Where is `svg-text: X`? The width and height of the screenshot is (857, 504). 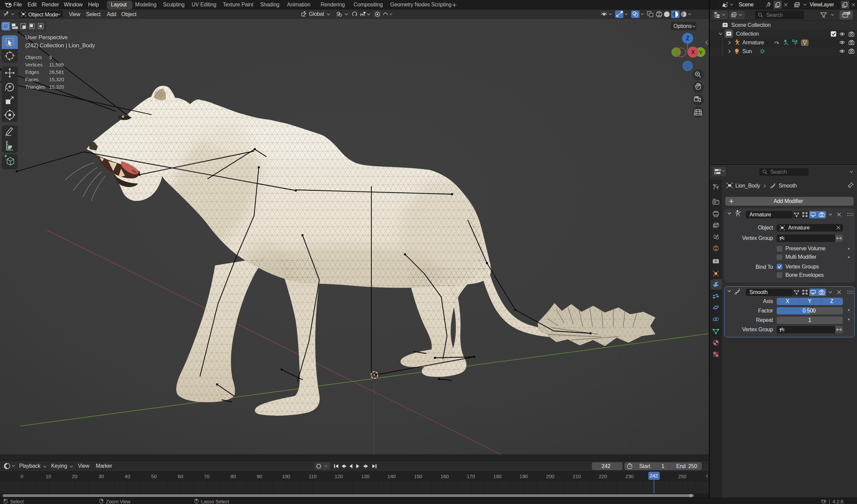 svg-text: X is located at coordinates (693, 52).